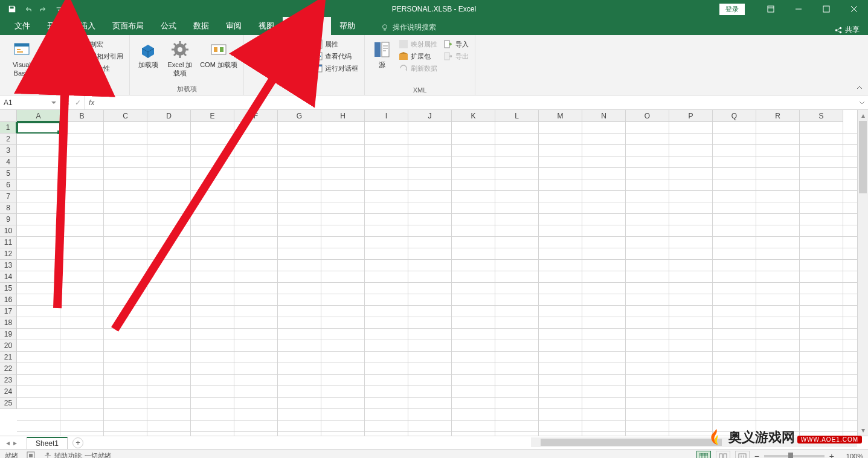 This screenshot has height=458, width=868. Describe the element at coordinates (82, 116) in the screenshot. I see `column-header: B` at that location.